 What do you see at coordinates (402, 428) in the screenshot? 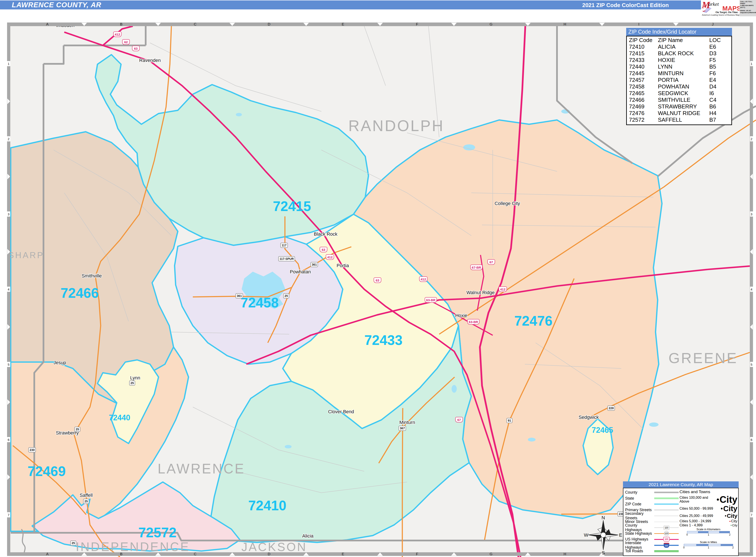
I see `state-highway-shield: 367` at bounding box center [402, 428].